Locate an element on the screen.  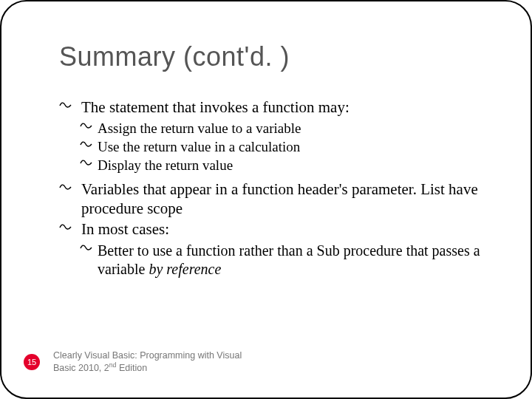
bullet-text: Better to use a function rather than a S… is located at coordinates (289, 260).